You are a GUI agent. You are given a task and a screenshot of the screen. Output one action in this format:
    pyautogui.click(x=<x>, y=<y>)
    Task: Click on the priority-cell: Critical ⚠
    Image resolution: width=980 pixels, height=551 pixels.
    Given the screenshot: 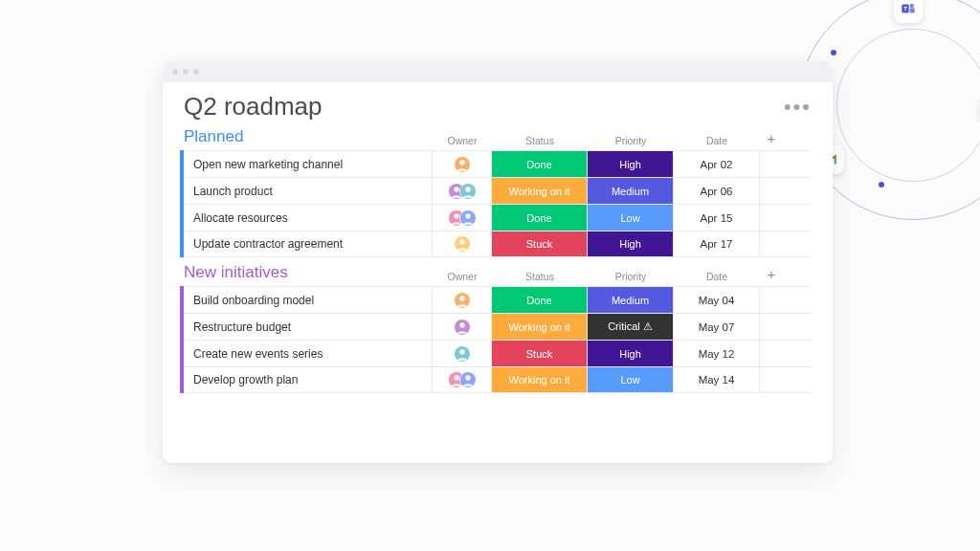 What is the action you would take?
    pyautogui.click(x=631, y=327)
    